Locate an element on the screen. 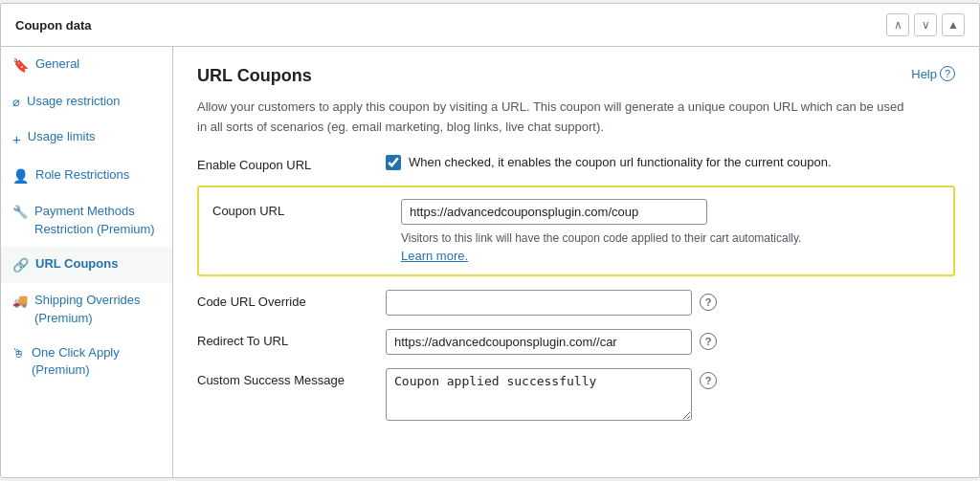 The image size is (980, 481). bookmark-icon: 🔖 is located at coordinates (21, 66).